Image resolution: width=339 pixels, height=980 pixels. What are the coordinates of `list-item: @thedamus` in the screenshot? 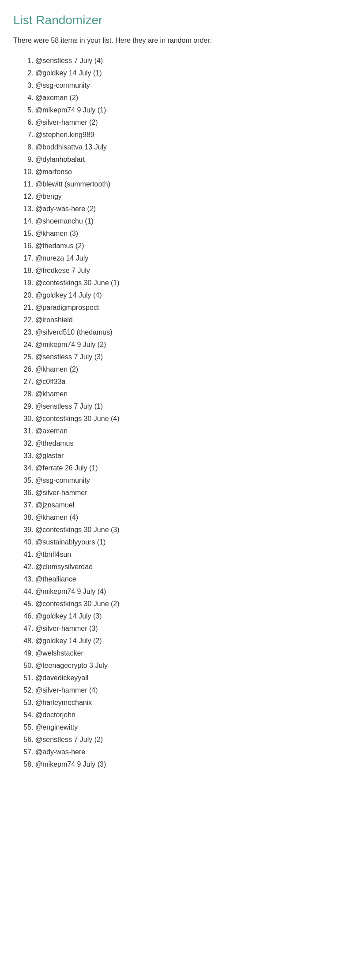 It's located at (181, 443).